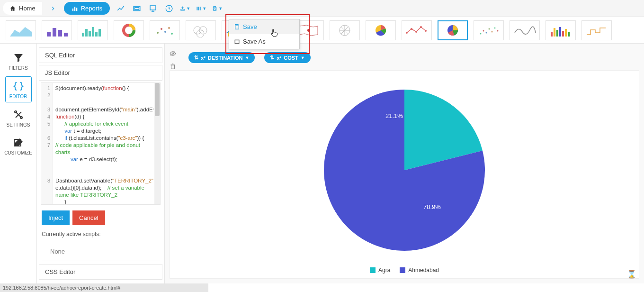 Image resolution: width=644 pixels, height=292 pixels. I want to click on bar-chart-icon, so click(75, 9).